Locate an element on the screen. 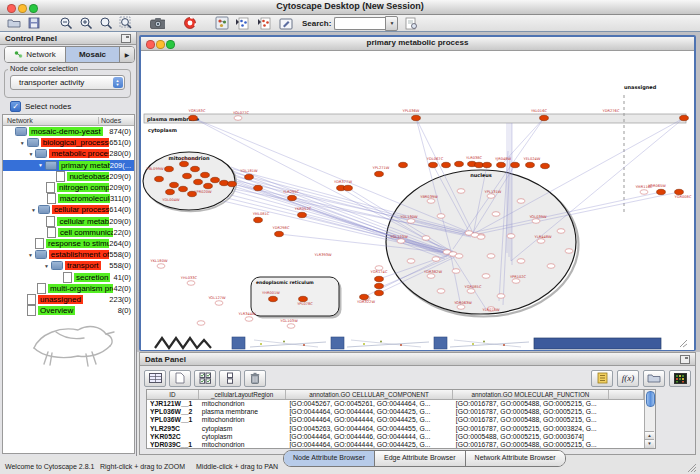  import-network-icon is located at coordinates (242, 23).